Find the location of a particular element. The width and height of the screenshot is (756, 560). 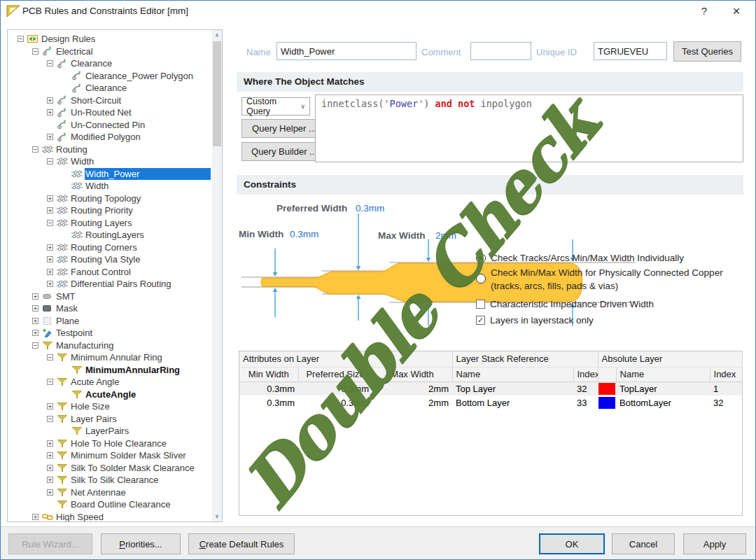

tree-item-routing-topology: +Routing Topology is located at coordinates (129, 199).